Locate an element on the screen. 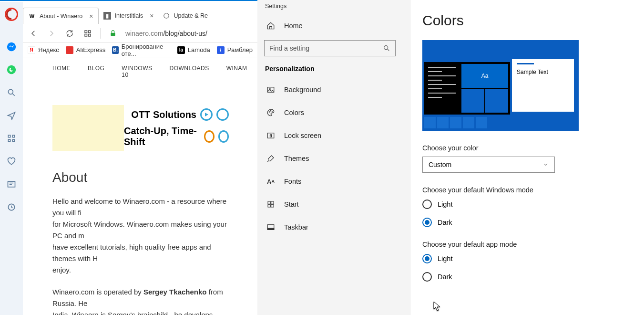 The image size is (644, 315). ad-right: OTT Solutions Catch-Up, Time-Shift is located at coordinates (176, 128).